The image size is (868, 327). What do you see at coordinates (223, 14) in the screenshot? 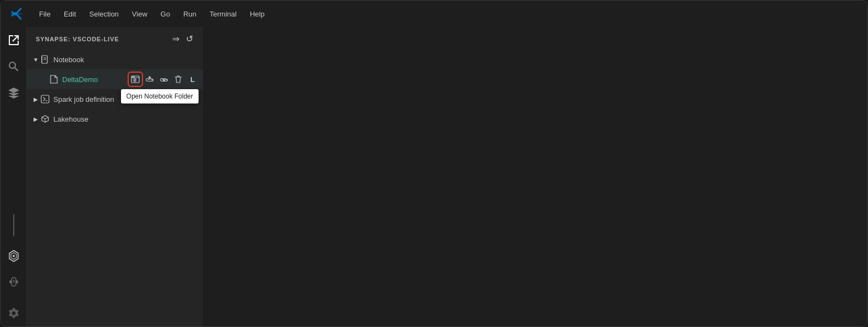
I see `menu-terminal: Terminal` at bounding box center [223, 14].